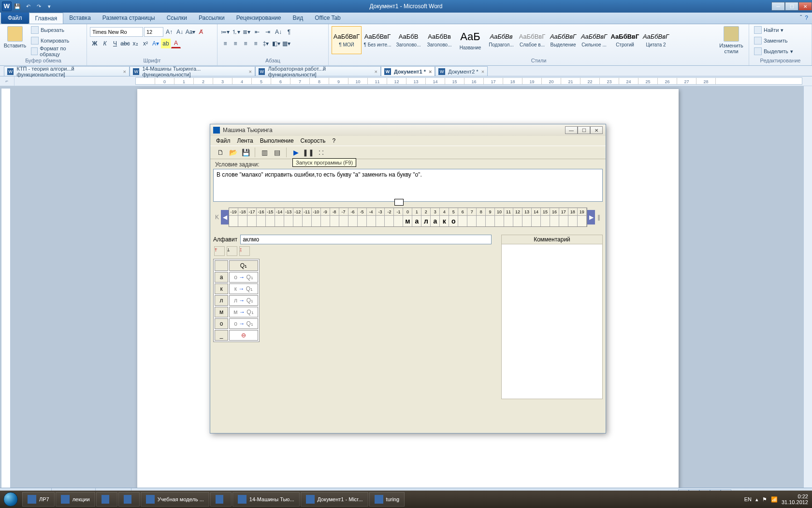 The image size is (812, 508). What do you see at coordinates (426, 217) in the screenshot?
I see `tape-cell: 2л` at bounding box center [426, 217].